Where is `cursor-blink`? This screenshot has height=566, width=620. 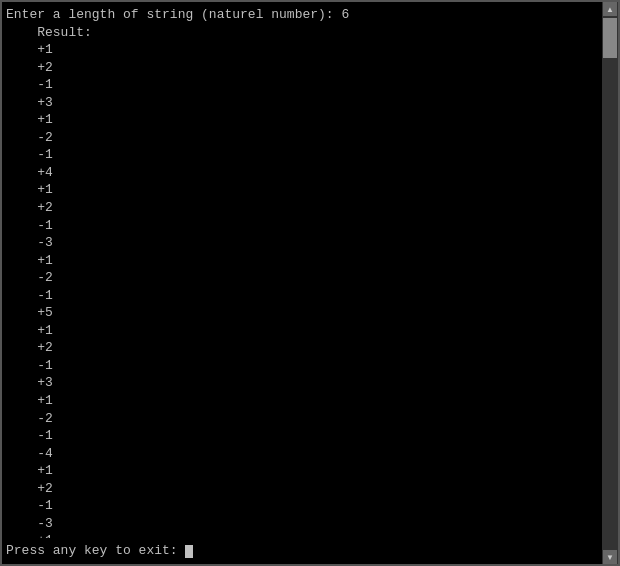
cursor-blink is located at coordinates (189, 552).